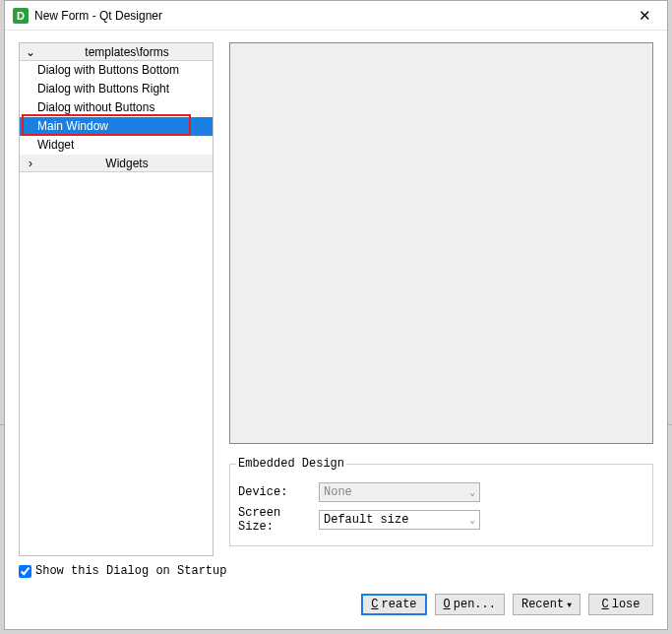 This screenshot has height=634, width=672. I want to click on screen-size-row: Screen Size: Default size ⌄, so click(441, 520).